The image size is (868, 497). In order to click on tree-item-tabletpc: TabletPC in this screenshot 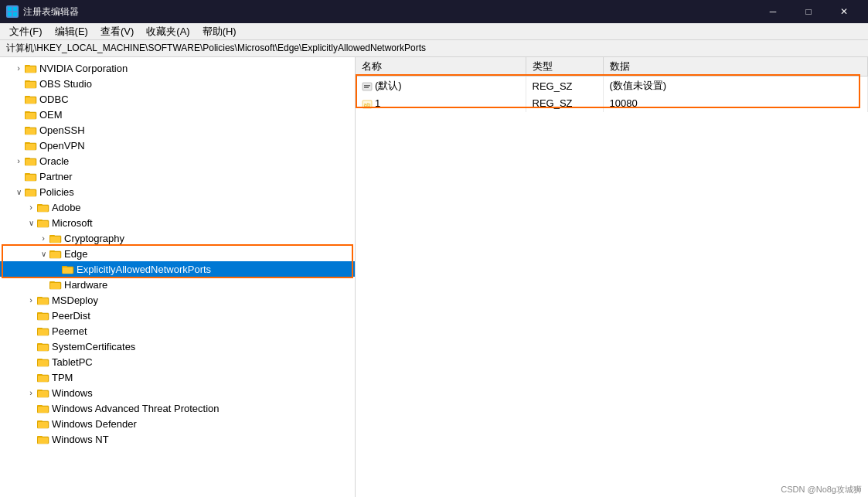, I will do `click(178, 362)`.